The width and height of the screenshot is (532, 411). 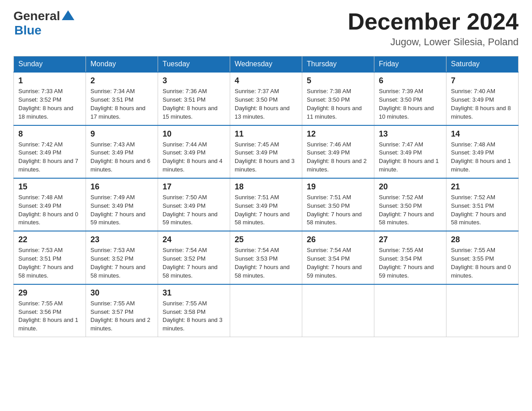 What do you see at coordinates (433, 21) in the screenshot?
I see `month-title: December 2024` at bounding box center [433, 21].